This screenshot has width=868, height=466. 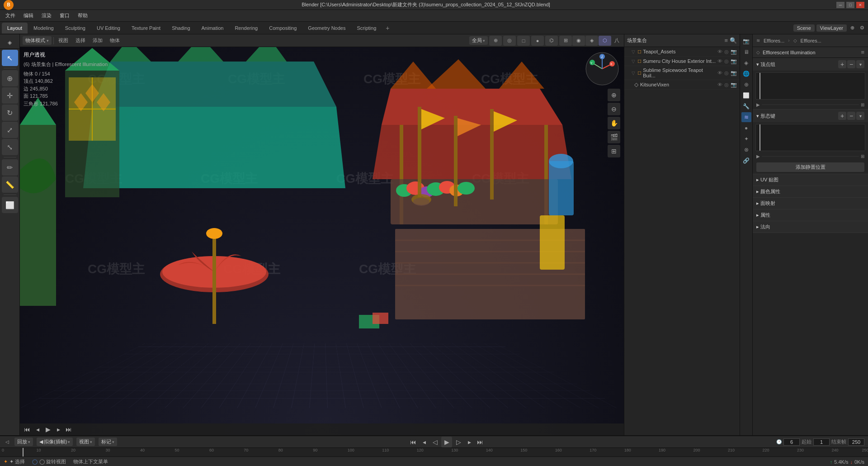 I want to click on menu-item-help: 帮助, so click(x=83, y=15).